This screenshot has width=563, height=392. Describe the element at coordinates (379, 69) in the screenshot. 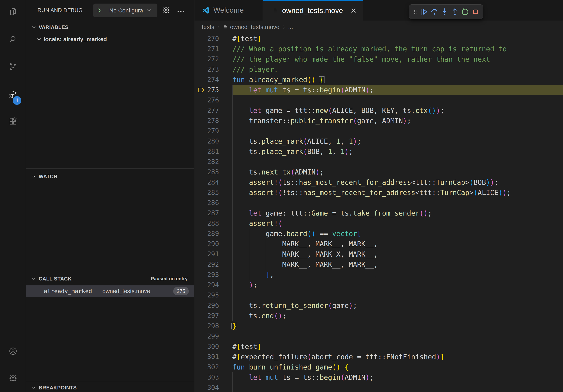

I see `code-line-273: 273/// player.` at that location.